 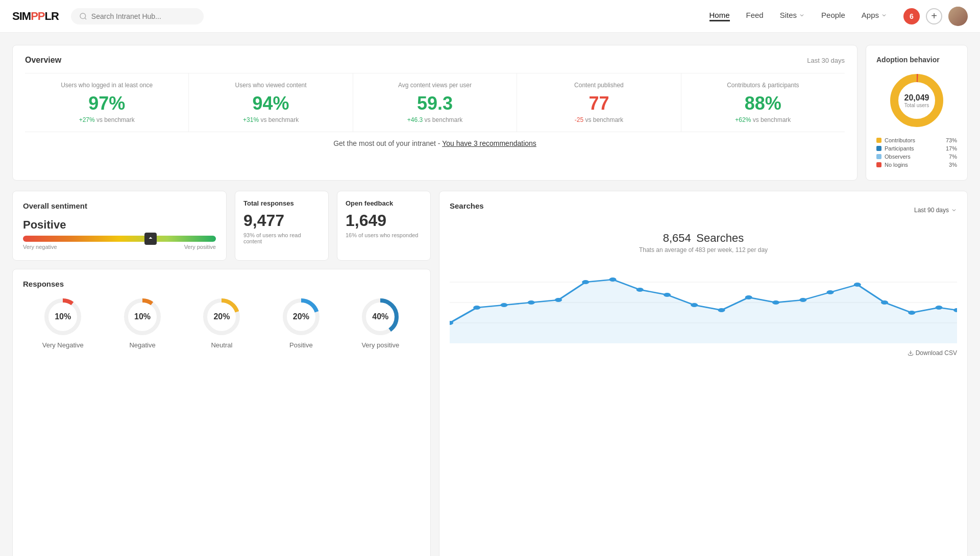 What do you see at coordinates (599, 120) in the screenshot?
I see `stat-bench-3: -25 vs benchmark` at bounding box center [599, 120].